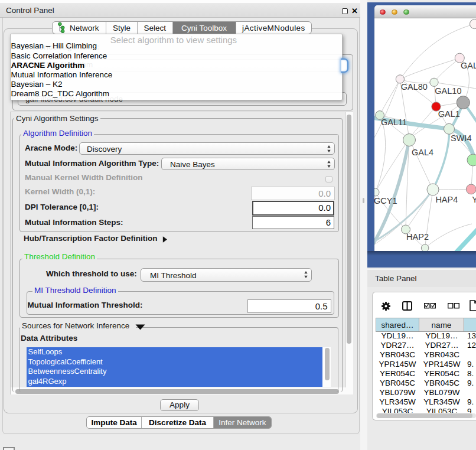  I want to click on svg-text: GCY1, so click(386, 201).